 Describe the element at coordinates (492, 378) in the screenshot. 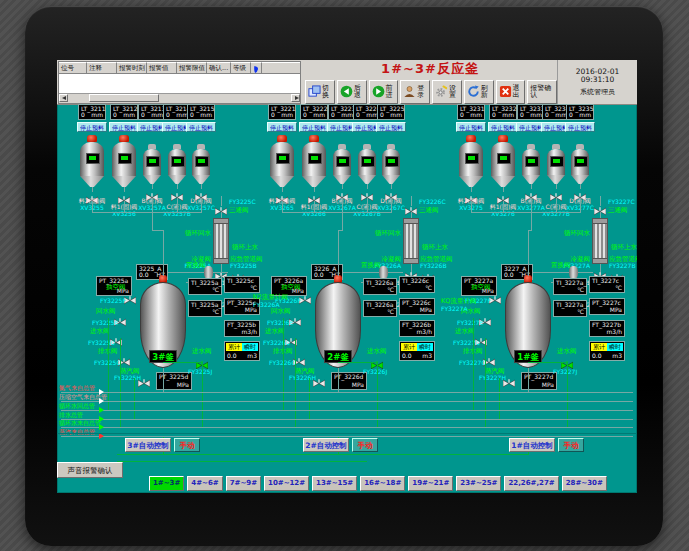

I see `valve-tag: FY3227H` at that location.